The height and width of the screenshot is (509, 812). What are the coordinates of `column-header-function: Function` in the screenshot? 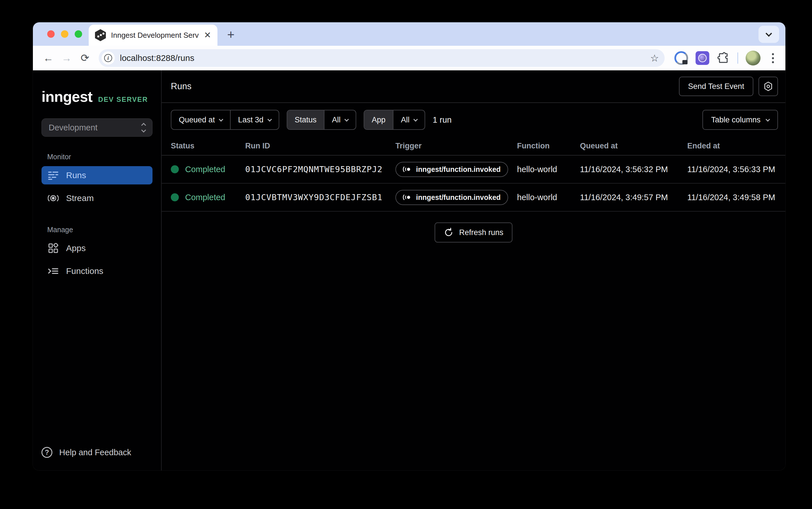 It's located at (548, 146).